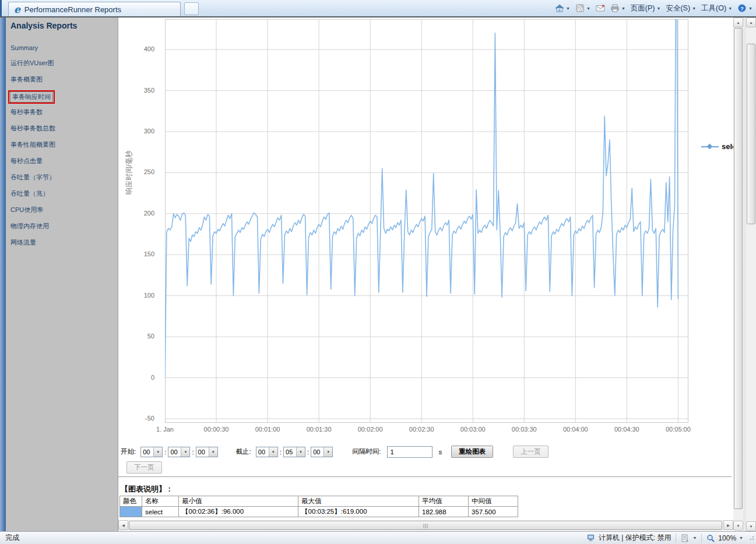  Describe the element at coordinates (654, 8) in the screenshot. I see `command-bar: ▼ ▼ ▼ 页面(P) ▼ 安全(S) ▼ 工具(O) ▼ ? ▼` at that location.